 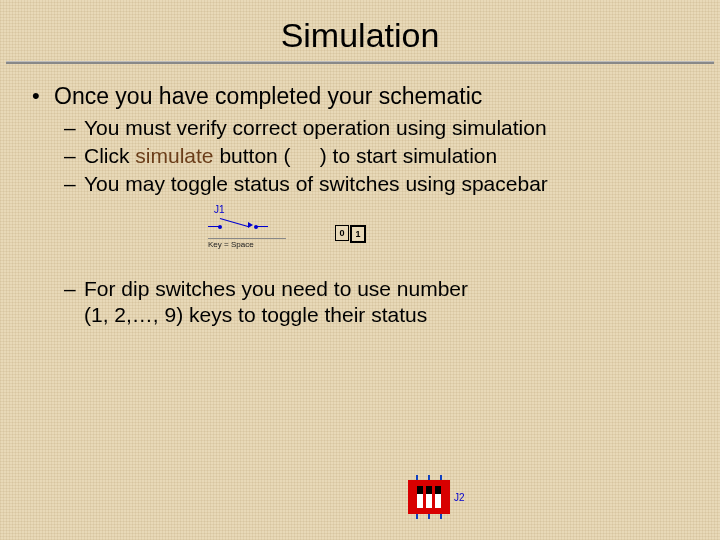 I want to click on dip-switch-icon, so click(x=429, y=497).